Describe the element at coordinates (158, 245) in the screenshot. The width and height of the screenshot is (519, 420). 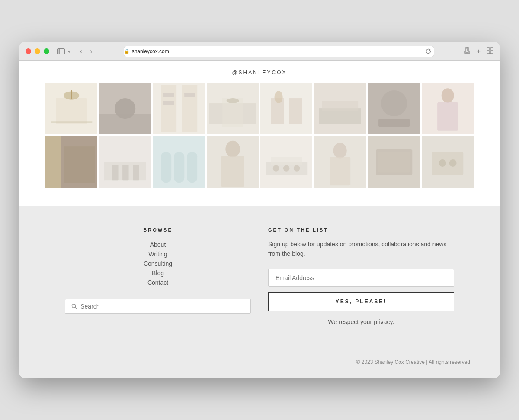
I see `nav-item-about: About` at that location.